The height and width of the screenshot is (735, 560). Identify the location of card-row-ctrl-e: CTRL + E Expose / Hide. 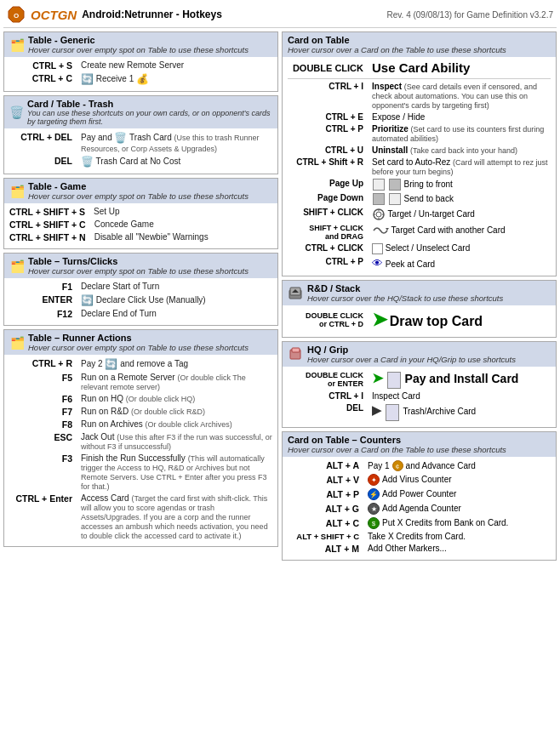
(419, 117).